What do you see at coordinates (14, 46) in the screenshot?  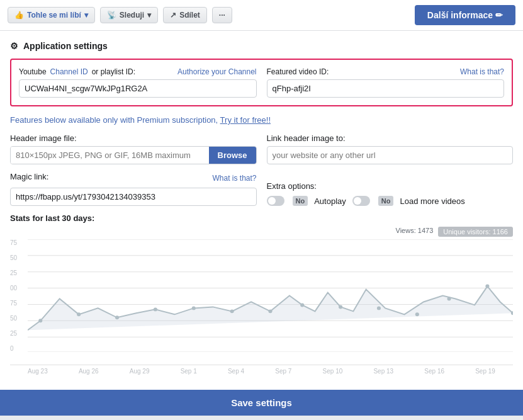 I see `gear-icon: ⚙` at bounding box center [14, 46].